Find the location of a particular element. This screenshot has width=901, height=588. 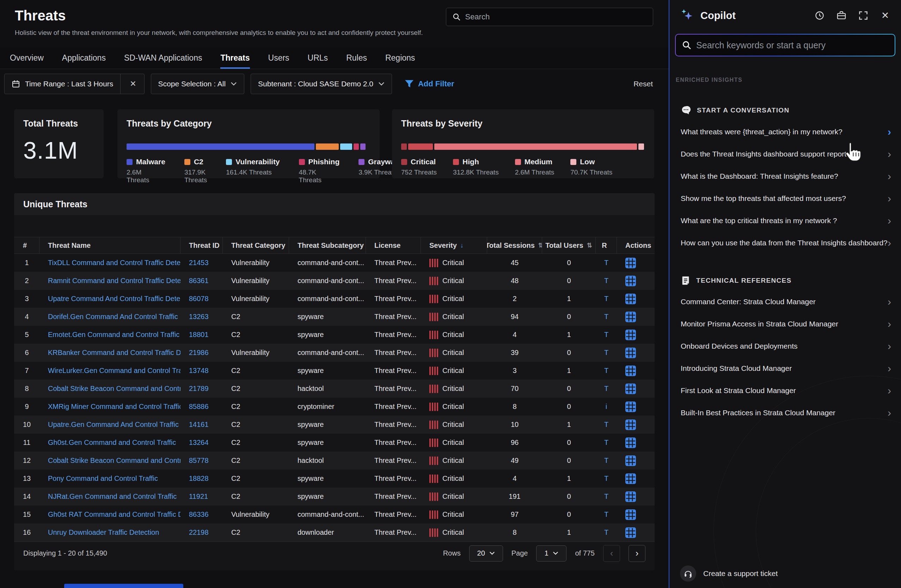

column-header: Threat Subcategory ⇅ is located at coordinates (328, 245).